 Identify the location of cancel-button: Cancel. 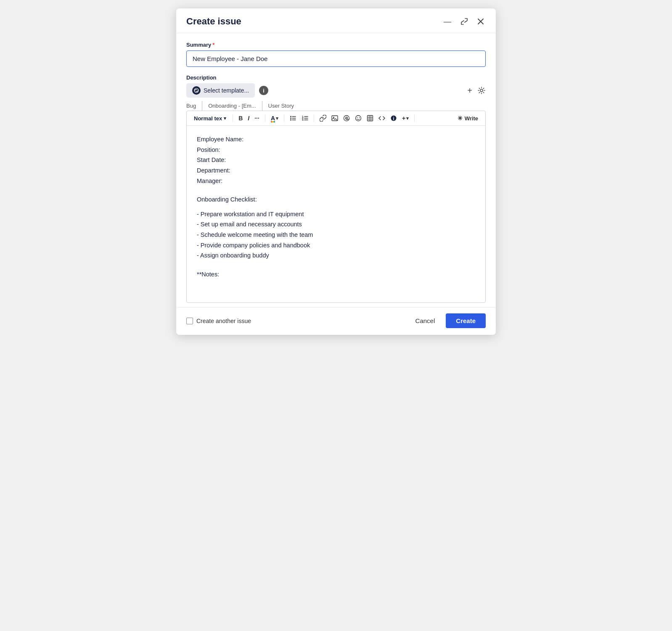
(426, 321).